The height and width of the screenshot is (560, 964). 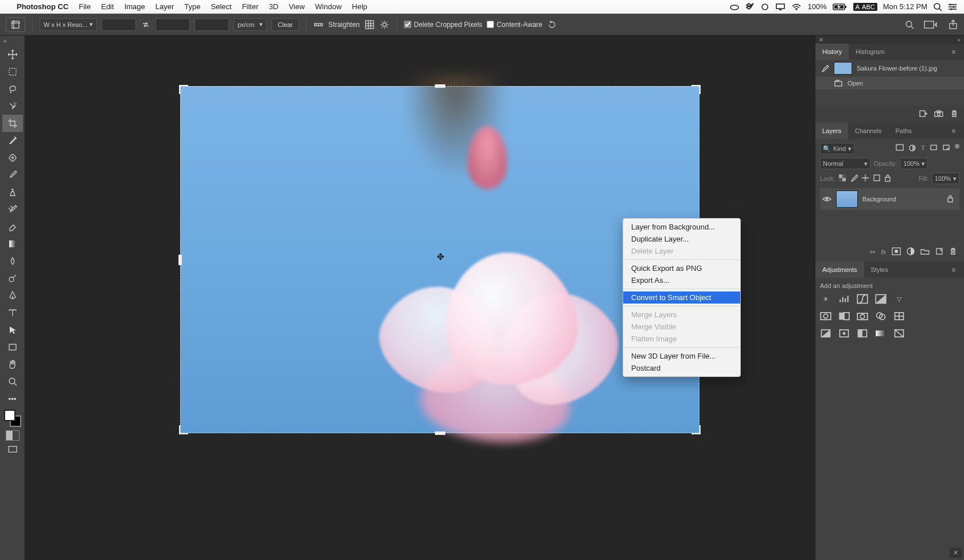 What do you see at coordinates (682, 227) in the screenshot?
I see `ctx-layer-from-bg: Layer from Background...` at bounding box center [682, 227].